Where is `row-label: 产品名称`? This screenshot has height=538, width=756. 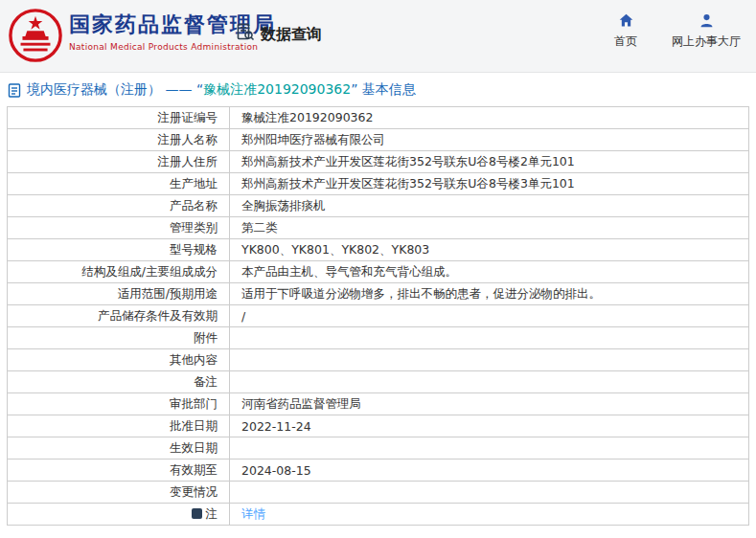 row-label: 产品名称 is located at coordinates (119, 207).